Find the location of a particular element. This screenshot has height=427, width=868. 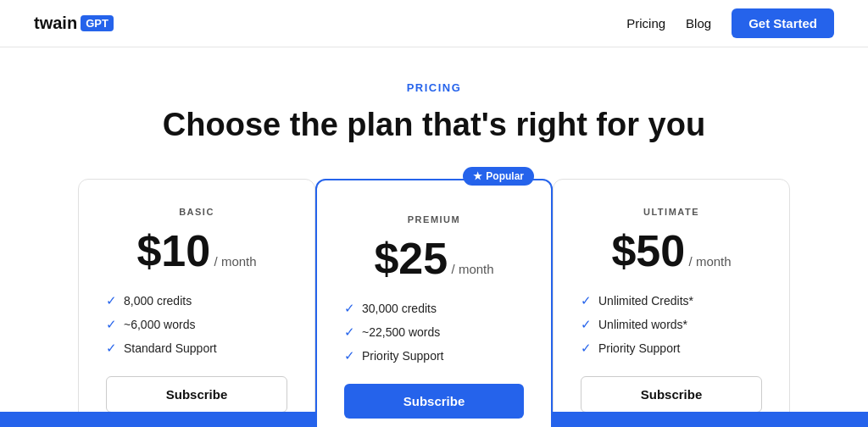

price-amount-premium: $25 is located at coordinates (410, 258).